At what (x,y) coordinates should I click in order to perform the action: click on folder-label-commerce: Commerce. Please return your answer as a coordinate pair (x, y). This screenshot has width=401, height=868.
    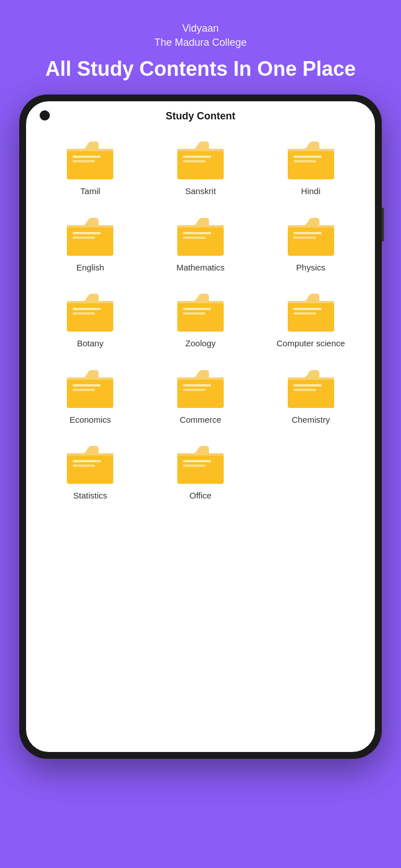
    Looking at the image, I should click on (200, 420).